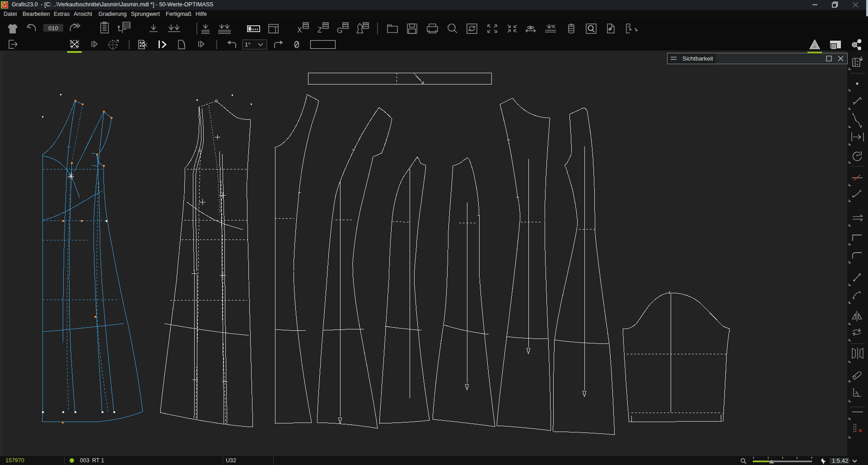 This screenshot has height=465, width=868. Describe the element at coordinates (85, 460) in the screenshot. I see `svg-text: 003` at that location.